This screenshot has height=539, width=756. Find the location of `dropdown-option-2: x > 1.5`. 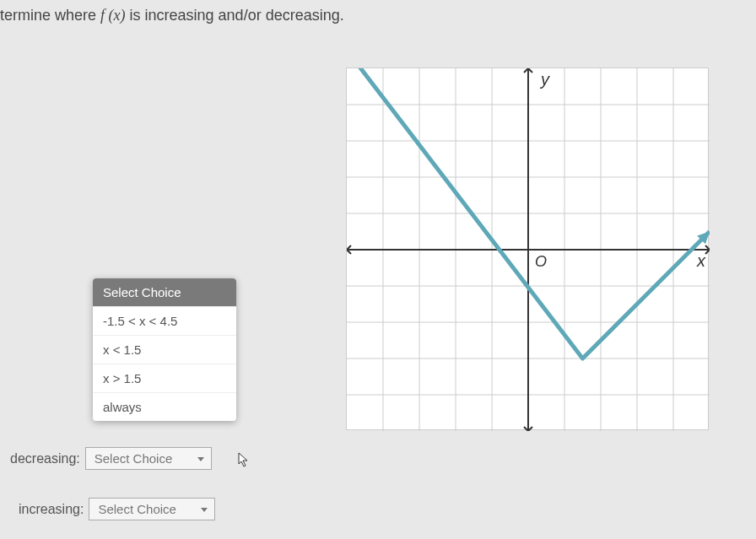

dropdown-option-2: x > 1.5 is located at coordinates (165, 378).